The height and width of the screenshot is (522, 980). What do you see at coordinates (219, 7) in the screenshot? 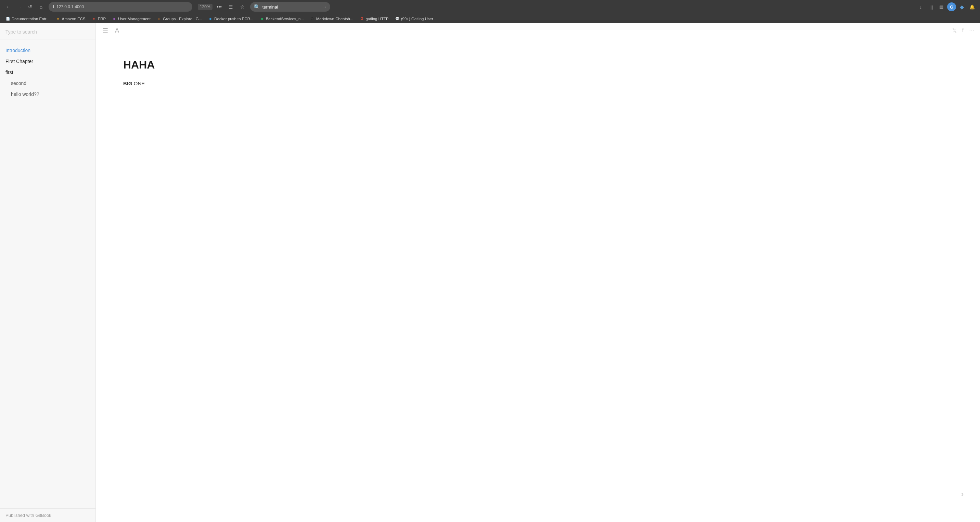
I see `more-button: •••` at bounding box center [219, 7].